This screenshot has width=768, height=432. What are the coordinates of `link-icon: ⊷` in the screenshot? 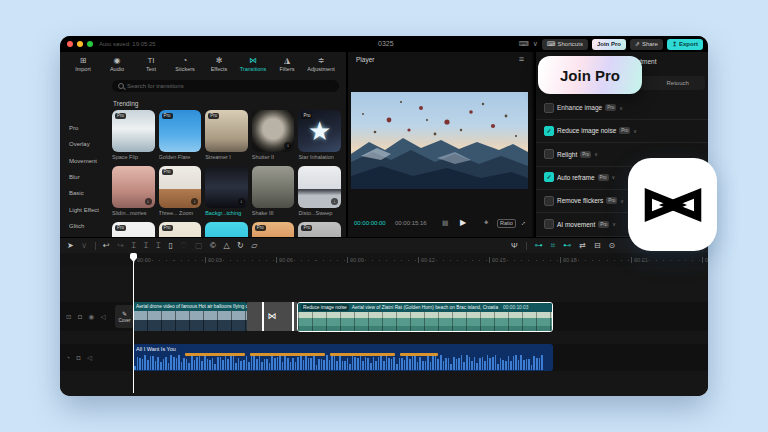 It's located at (567, 246).